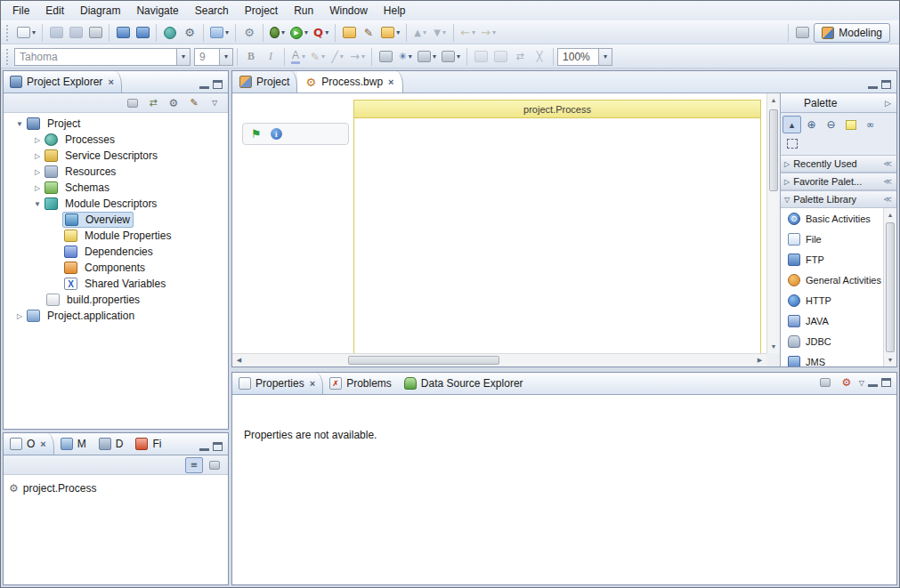 The height and width of the screenshot is (588, 900). I want to click on thumbnail-mode-button, so click(215, 465).